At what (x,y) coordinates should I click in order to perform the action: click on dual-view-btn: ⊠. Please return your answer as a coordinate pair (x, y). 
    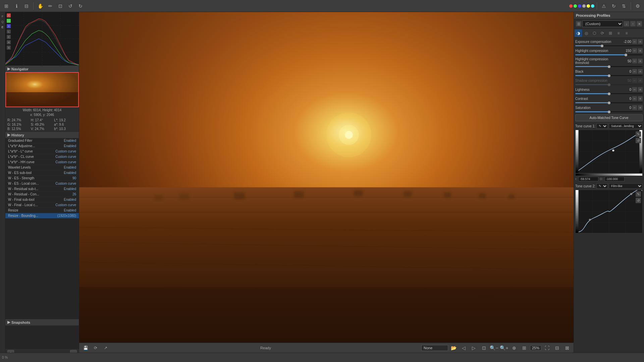
    Looking at the image, I should click on (567, 348).